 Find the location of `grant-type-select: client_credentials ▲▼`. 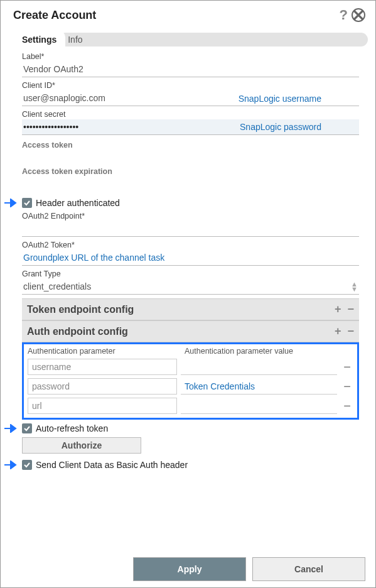

grant-type-select: client_credentials ▲▼ is located at coordinates (191, 286).